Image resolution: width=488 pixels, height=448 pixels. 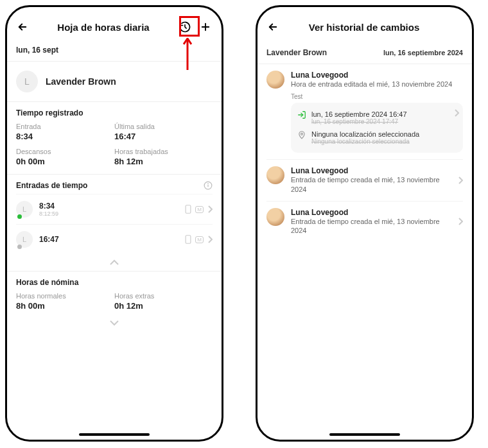 What do you see at coordinates (109, 214) in the screenshot?
I see `entry-subtime: 8:12:59` at bounding box center [109, 214].